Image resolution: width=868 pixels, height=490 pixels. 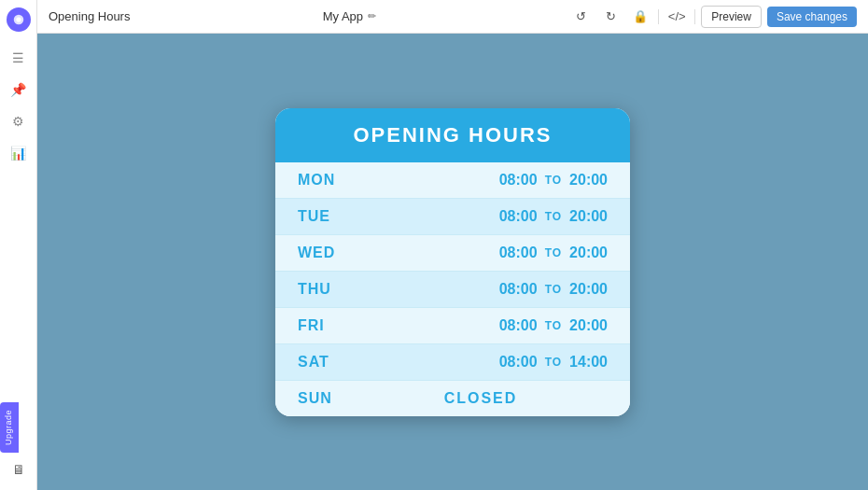 What do you see at coordinates (453, 399) in the screenshot?
I see `oh-row: SUNCLOSED` at bounding box center [453, 399].